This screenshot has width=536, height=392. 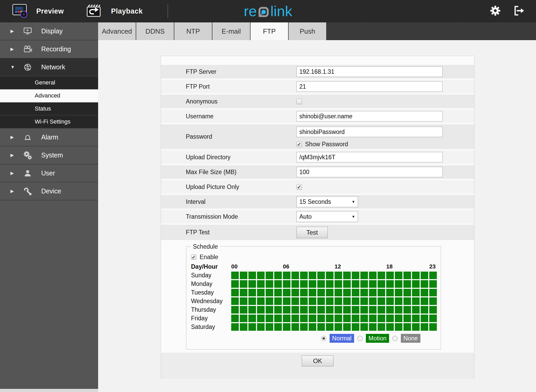 I want to click on sidebar-item-device: ▶ Device, so click(x=49, y=191).